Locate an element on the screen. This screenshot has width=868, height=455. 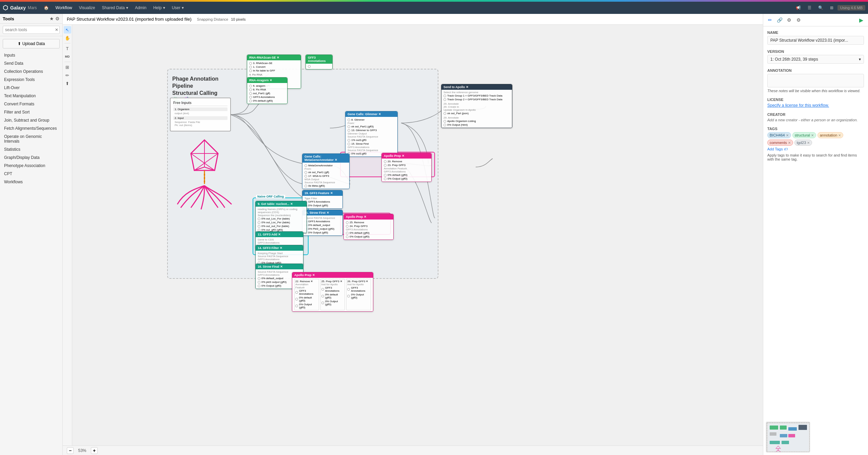
hand-tool-icon: ✋ is located at coordinates (67, 38).